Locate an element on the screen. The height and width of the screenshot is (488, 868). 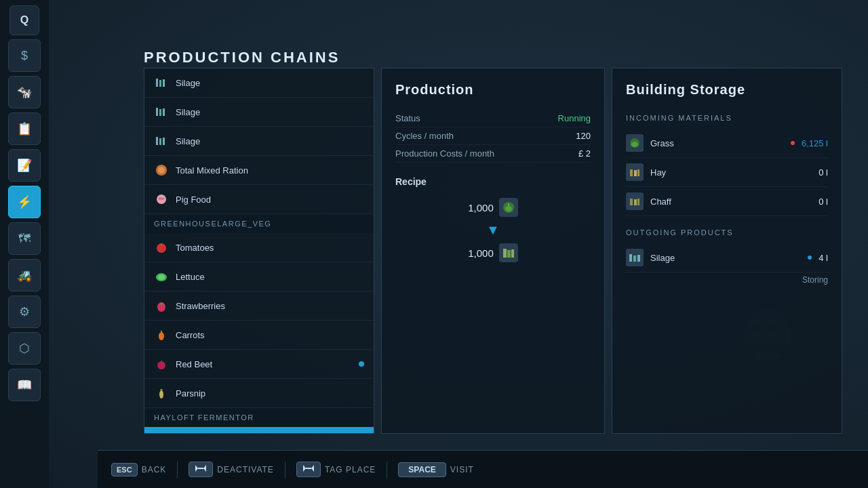
list-item-label-carrots: Carrots is located at coordinates (270, 335).